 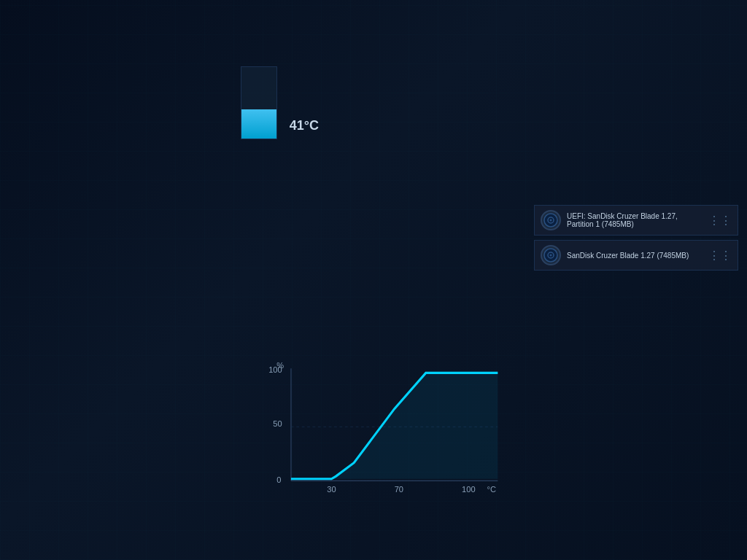 I want to click on temp-bar-background, so click(x=259, y=103).